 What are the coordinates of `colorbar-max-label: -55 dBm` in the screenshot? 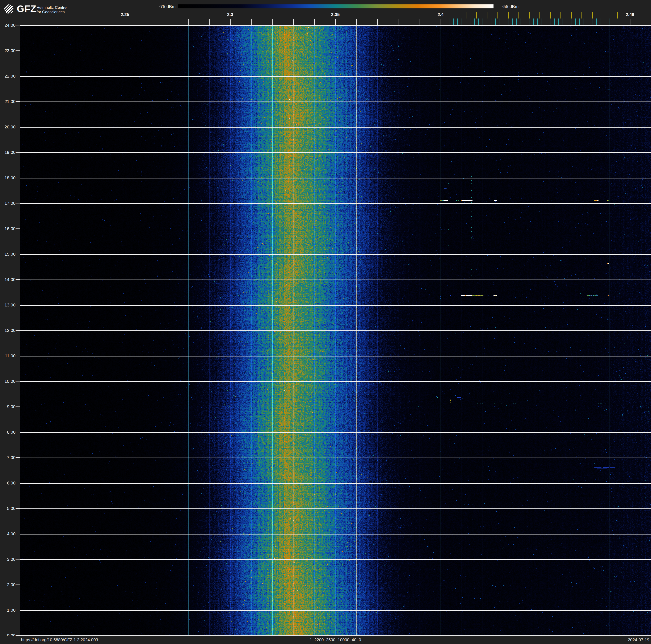 It's located at (510, 7).